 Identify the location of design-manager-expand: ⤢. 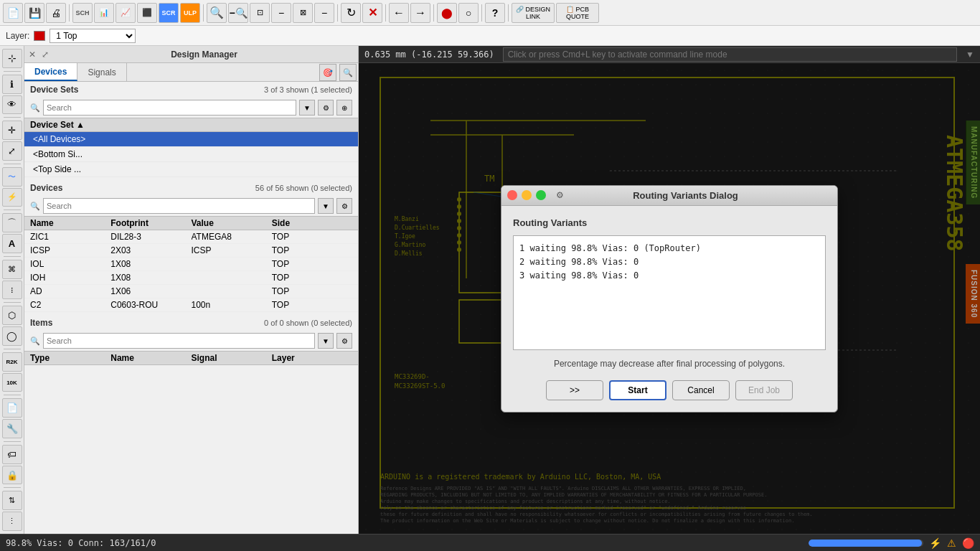
(45, 55).